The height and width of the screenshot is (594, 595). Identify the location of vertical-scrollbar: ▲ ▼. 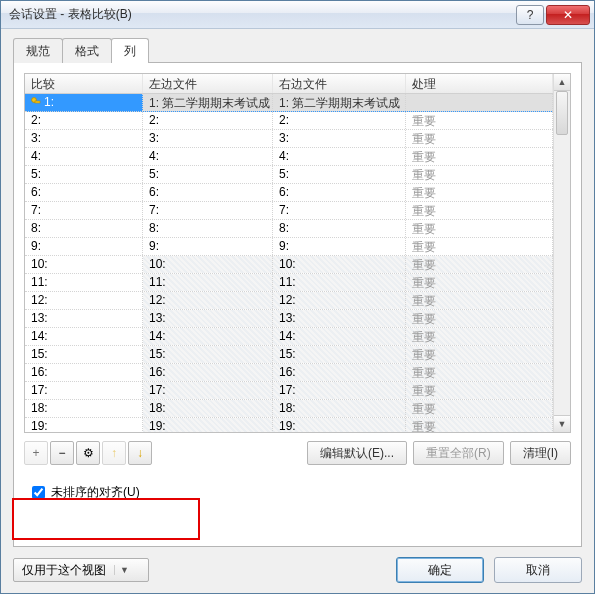
(562, 253).